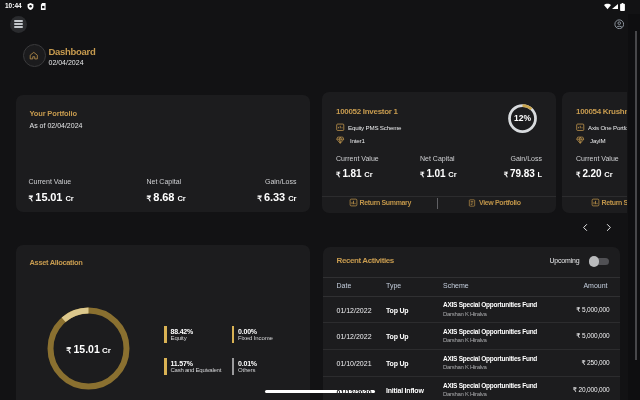 This screenshot has width=640, height=400. What do you see at coordinates (522, 118) in the screenshot?
I see `svg-text: 12%` at bounding box center [522, 118].